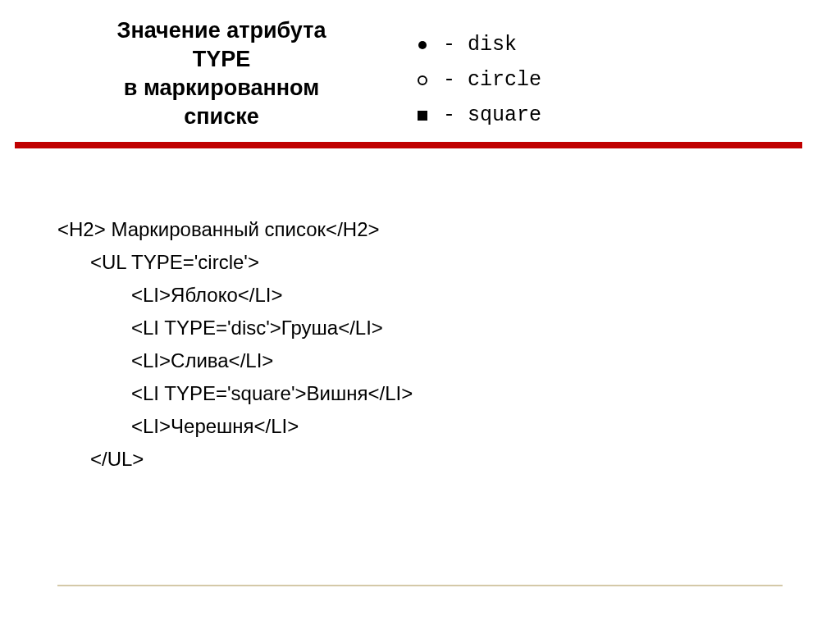  I want to click on red-divider, so click(409, 145).